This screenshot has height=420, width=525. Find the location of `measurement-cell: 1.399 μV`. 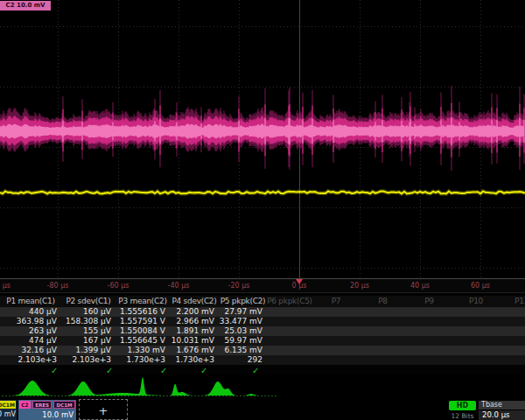

measurement-cell: 1.399 μV is located at coordinates (88, 350).